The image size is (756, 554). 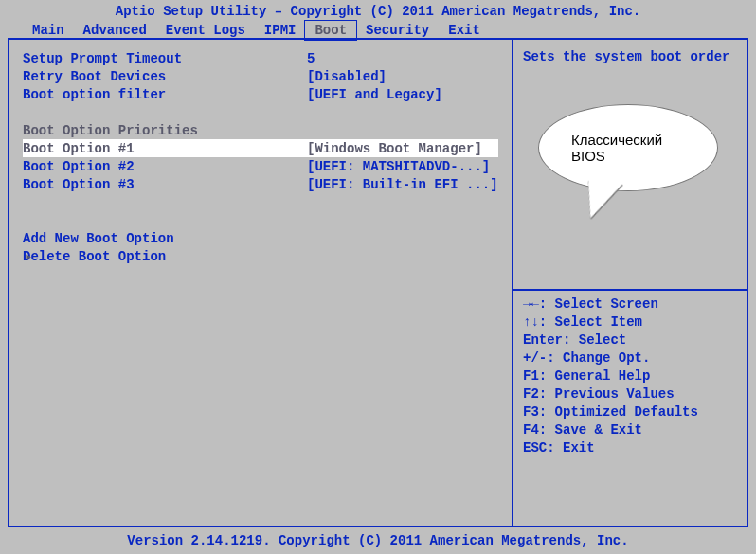 What do you see at coordinates (116, 30) in the screenshot?
I see `menu-advanced: Advanced` at bounding box center [116, 30].